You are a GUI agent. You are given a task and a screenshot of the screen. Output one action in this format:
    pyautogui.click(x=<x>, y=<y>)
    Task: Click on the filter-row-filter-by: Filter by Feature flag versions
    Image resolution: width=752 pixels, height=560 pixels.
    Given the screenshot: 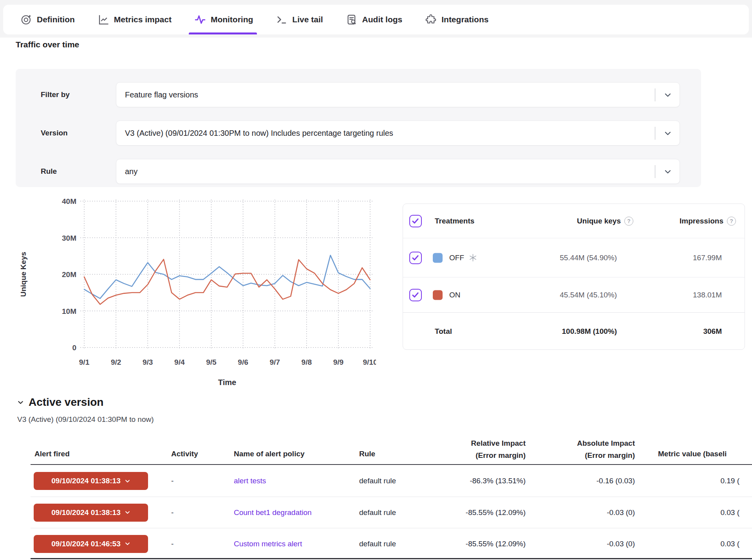 What is the action you would take?
    pyautogui.click(x=358, y=95)
    